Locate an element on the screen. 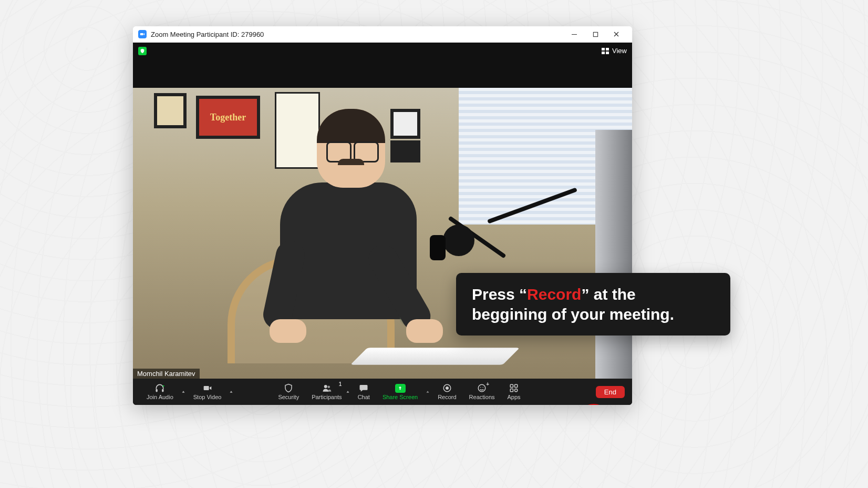 The width and height of the screenshot is (868, 488). share-options-chevron is located at coordinates (428, 392).